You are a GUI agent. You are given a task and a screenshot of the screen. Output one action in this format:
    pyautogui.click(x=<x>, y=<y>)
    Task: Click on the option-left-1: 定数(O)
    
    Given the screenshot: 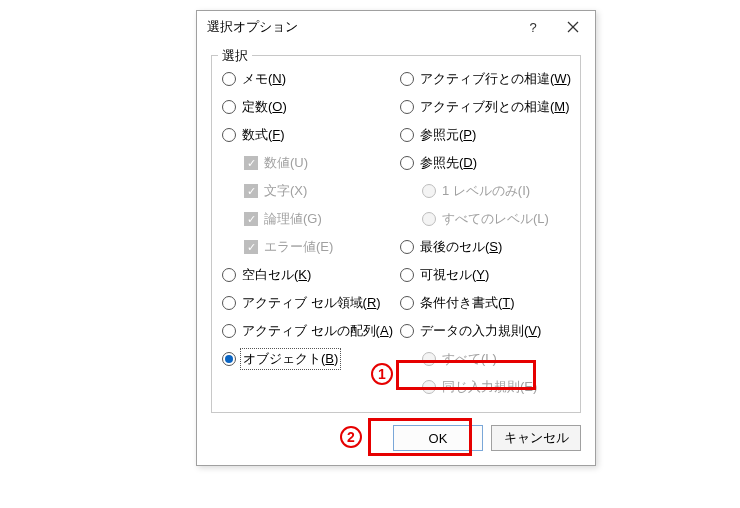 What is the action you would take?
    pyautogui.click(x=307, y=107)
    